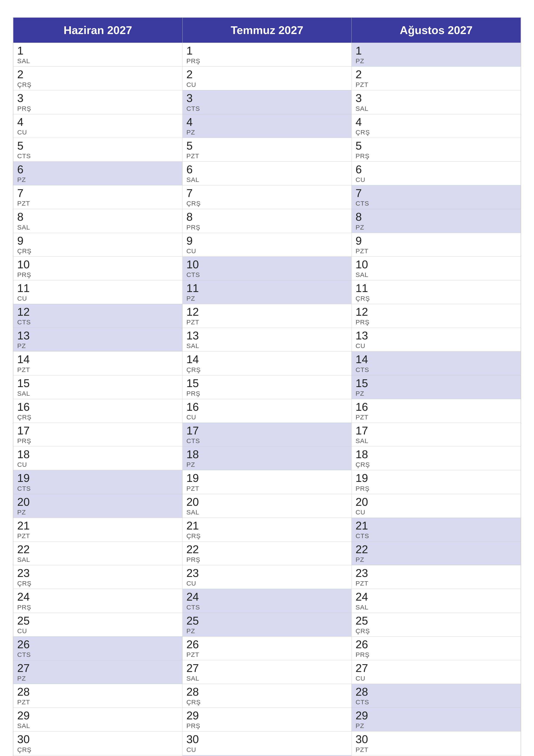  What do you see at coordinates (436, 431) in the screenshot?
I see `day-number: 17` at bounding box center [436, 431].